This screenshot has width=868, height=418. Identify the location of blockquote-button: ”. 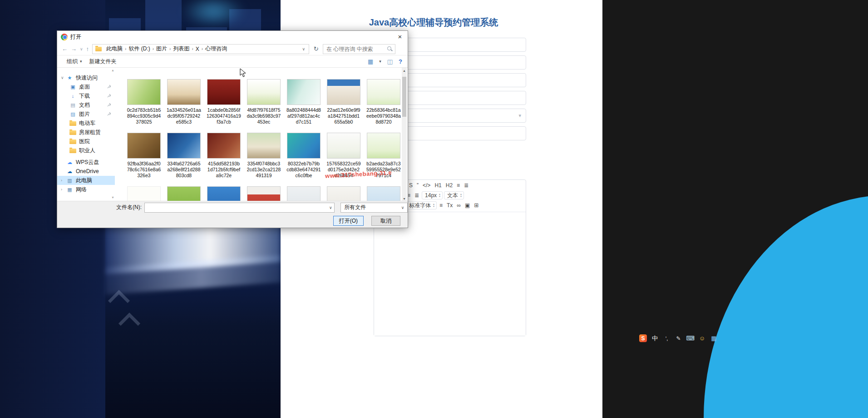
(418, 185).